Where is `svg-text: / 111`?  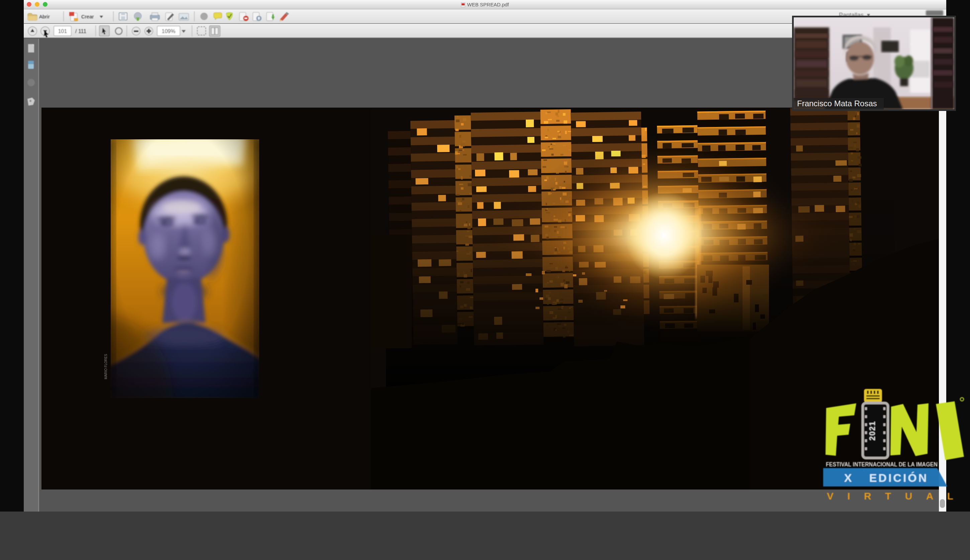
svg-text: / 111 is located at coordinates (81, 32).